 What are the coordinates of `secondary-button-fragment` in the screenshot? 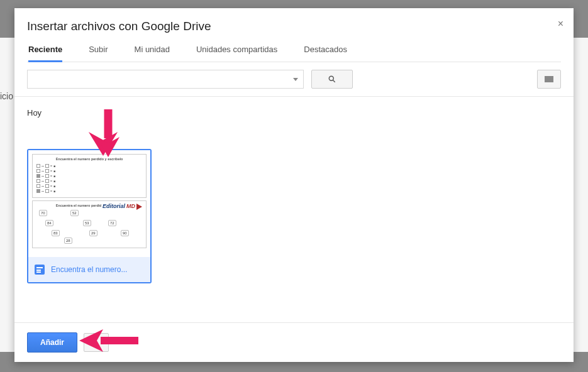 It's located at (96, 342).